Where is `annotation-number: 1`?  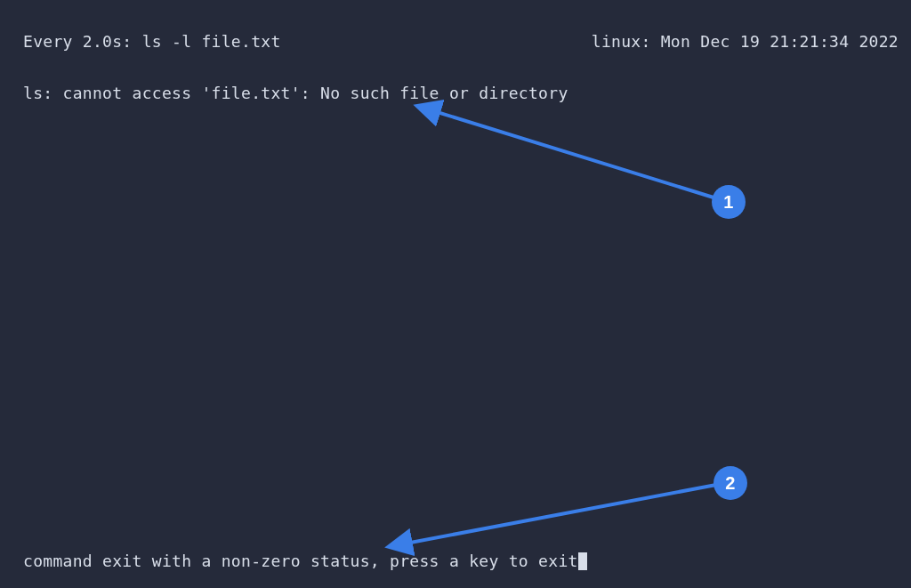
annotation-number: 1 is located at coordinates (728, 203).